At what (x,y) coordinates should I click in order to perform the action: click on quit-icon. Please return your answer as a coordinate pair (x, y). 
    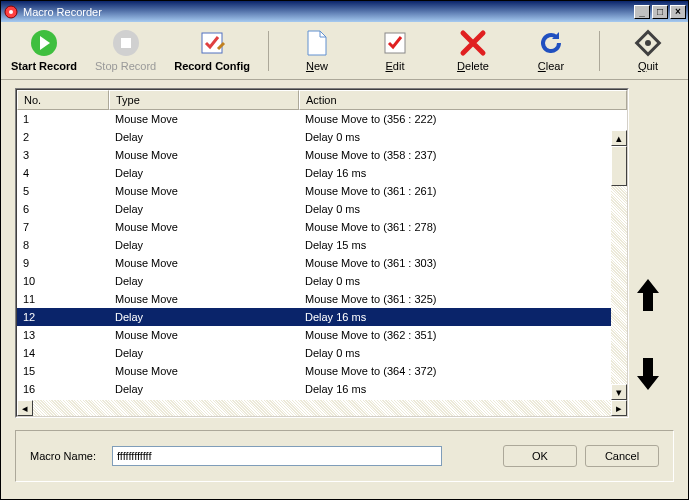
    Looking at the image, I should click on (648, 43).